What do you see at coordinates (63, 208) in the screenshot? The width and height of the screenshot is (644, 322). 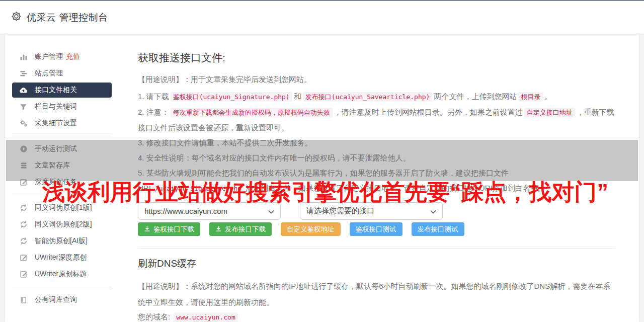 I see `sidebar-item-label: 同义词伪原创[1版]` at bounding box center [63, 208].